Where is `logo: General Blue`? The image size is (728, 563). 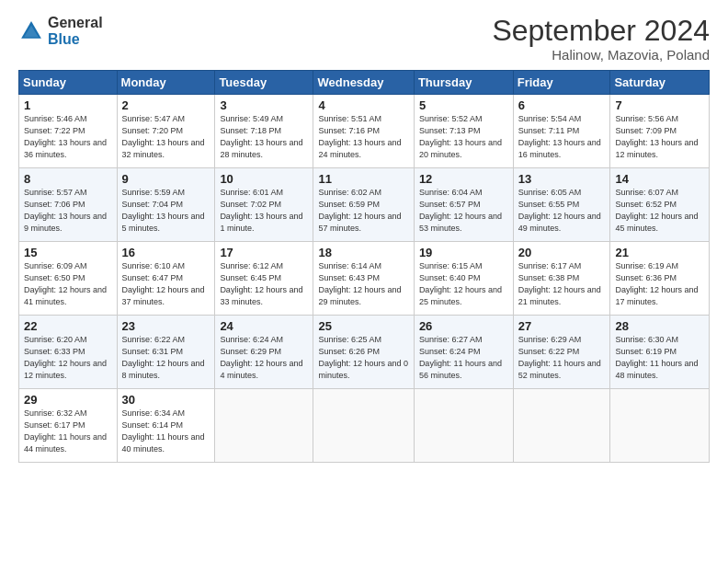
logo: General Blue is located at coordinates (61, 31).